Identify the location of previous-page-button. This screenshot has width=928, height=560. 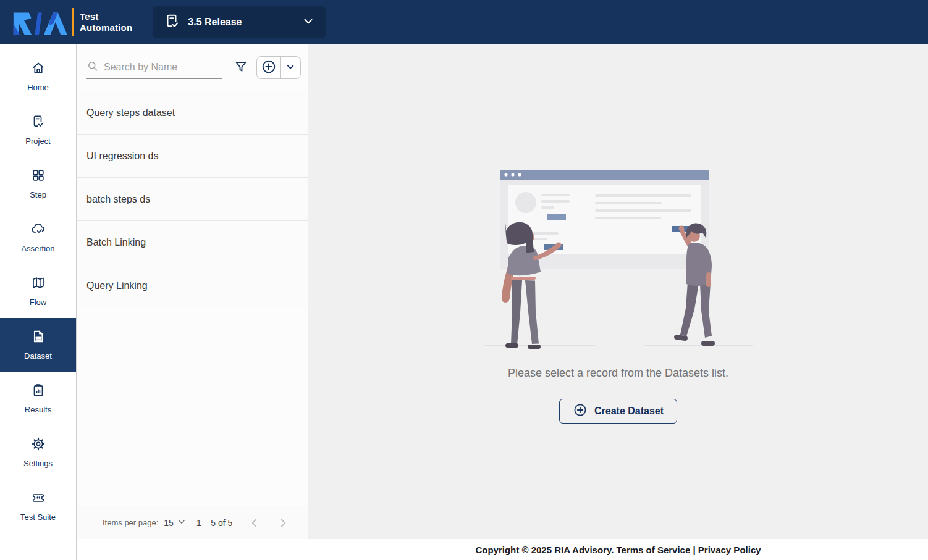
(255, 523).